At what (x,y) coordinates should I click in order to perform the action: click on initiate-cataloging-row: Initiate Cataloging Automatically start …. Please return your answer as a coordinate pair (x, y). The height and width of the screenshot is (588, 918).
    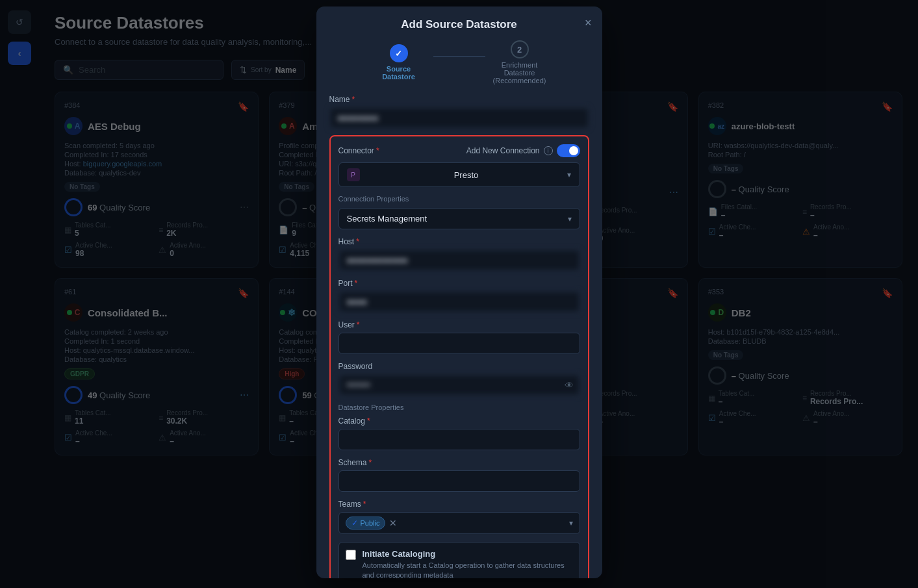
    Looking at the image, I should click on (459, 560).